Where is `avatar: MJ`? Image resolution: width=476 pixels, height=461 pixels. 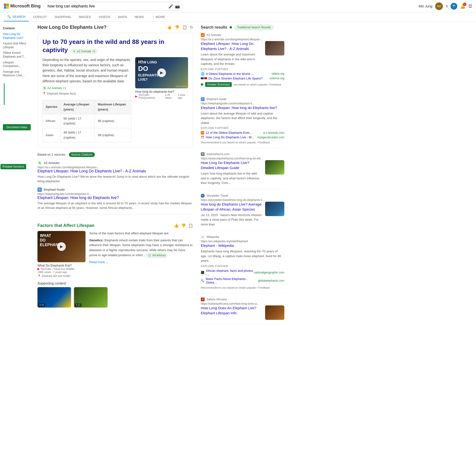 avatar: MJ is located at coordinates (439, 6).